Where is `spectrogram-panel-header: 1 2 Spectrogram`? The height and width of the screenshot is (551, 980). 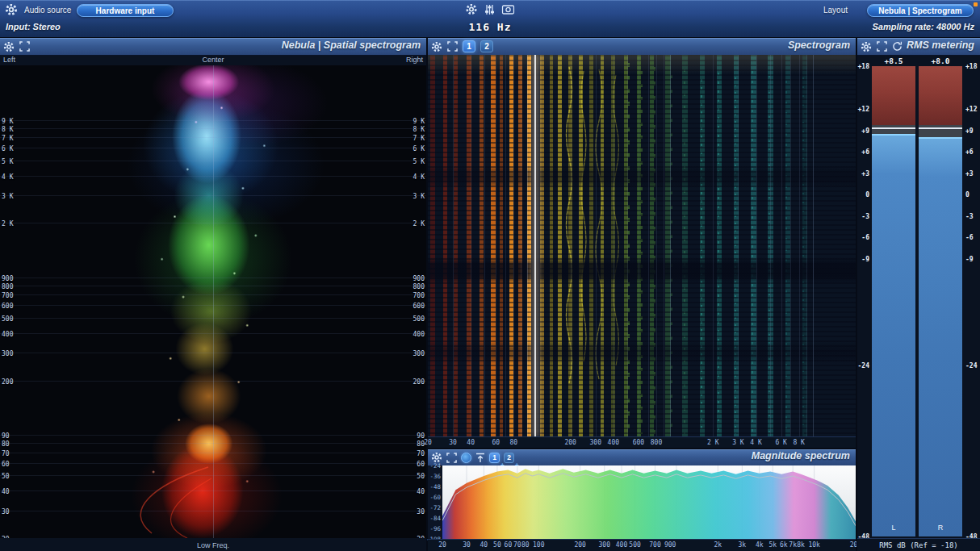 spectrogram-panel-header: 1 2 Spectrogram is located at coordinates (642, 47).